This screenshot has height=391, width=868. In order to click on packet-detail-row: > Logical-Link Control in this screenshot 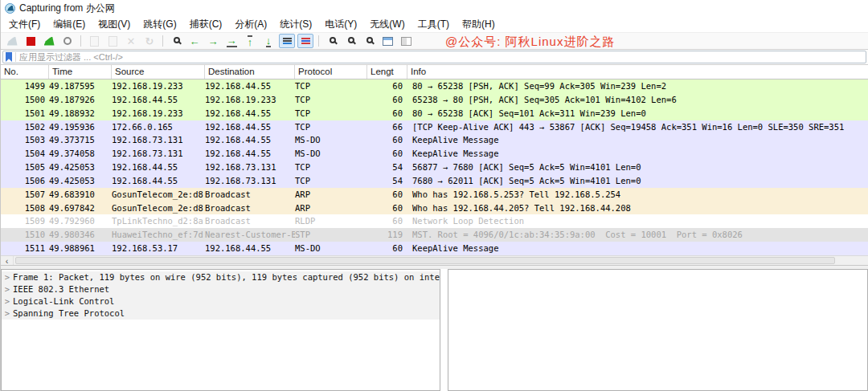, I will do `click(220, 302)`.